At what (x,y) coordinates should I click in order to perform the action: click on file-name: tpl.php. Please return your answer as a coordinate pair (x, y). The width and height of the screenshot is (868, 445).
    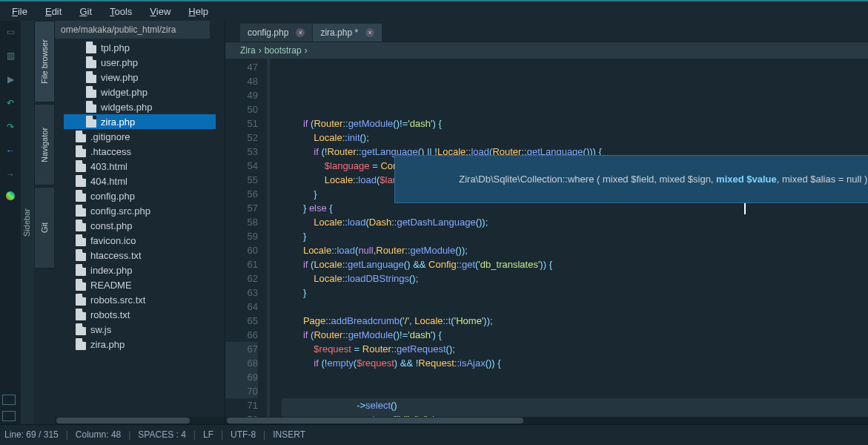
    Looking at the image, I should click on (116, 47).